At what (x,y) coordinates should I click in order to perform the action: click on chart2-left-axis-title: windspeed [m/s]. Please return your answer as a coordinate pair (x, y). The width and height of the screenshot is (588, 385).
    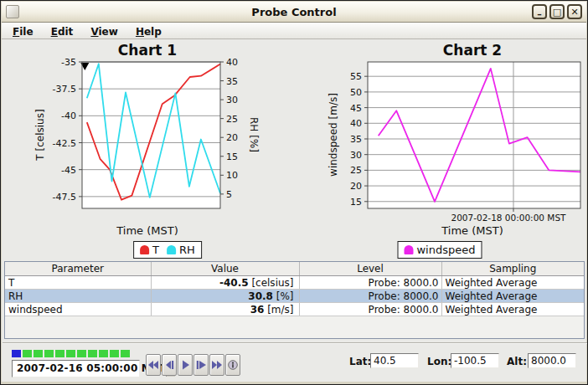
    Looking at the image, I should click on (333, 135).